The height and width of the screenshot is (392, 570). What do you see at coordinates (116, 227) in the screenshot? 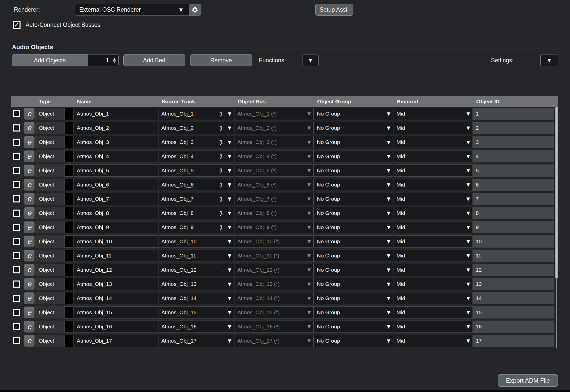
I see `name-field: Atmos_Obj_9` at bounding box center [116, 227].